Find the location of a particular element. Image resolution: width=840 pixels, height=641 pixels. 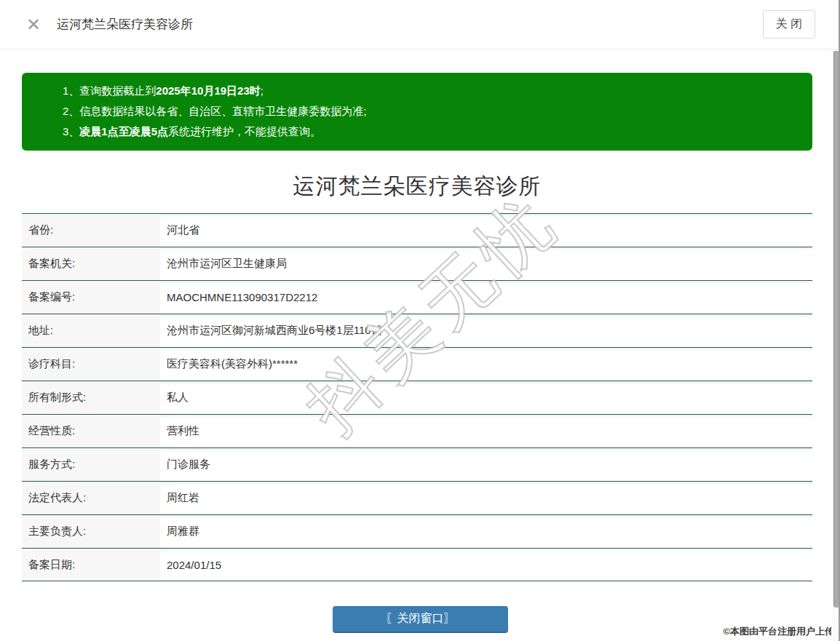

row-label: 备案日期: is located at coordinates (91, 565).